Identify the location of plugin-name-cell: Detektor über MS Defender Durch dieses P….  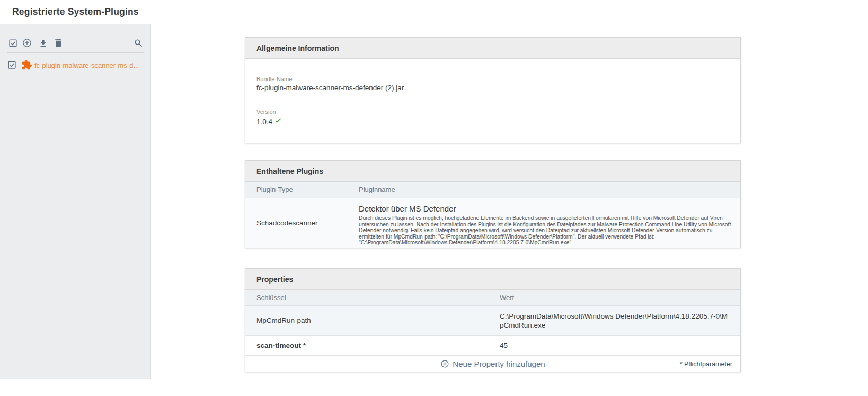
(548, 225).